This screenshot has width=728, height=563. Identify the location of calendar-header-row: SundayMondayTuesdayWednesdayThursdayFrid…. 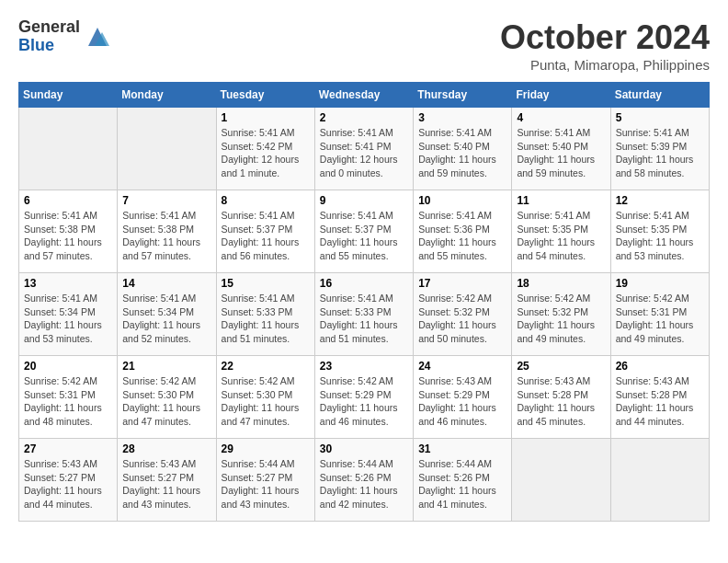
(364, 96).